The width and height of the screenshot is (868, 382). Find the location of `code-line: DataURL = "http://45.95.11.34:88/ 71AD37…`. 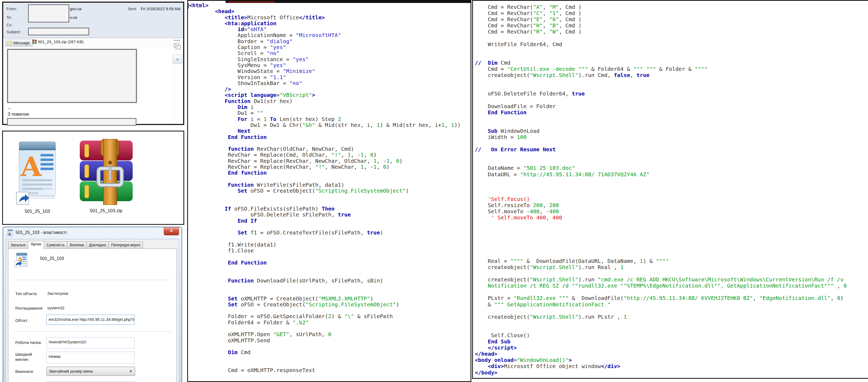

code-line: DataURL = "http://45.95.11.34:88/ 71AD37… is located at coordinates (671, 174).